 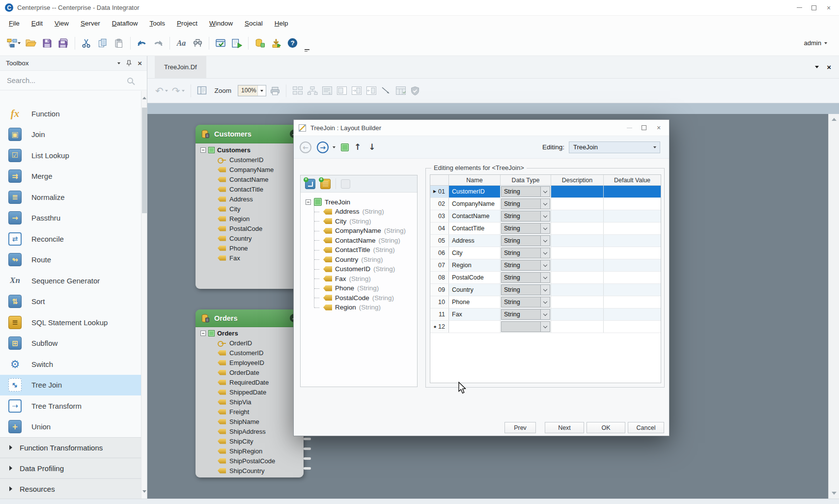 I want to click on name-cell: Country, so click(x=475, y=290).